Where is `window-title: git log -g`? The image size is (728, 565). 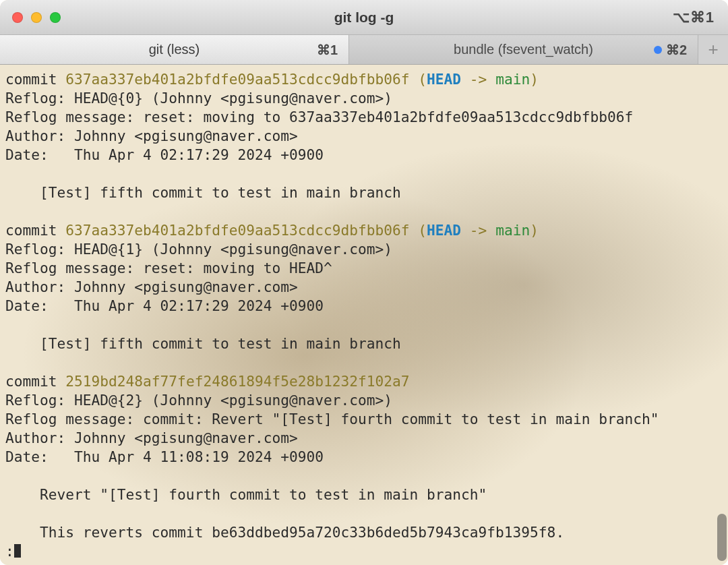
window-title: git log -g is located at coordinates (364, 18).